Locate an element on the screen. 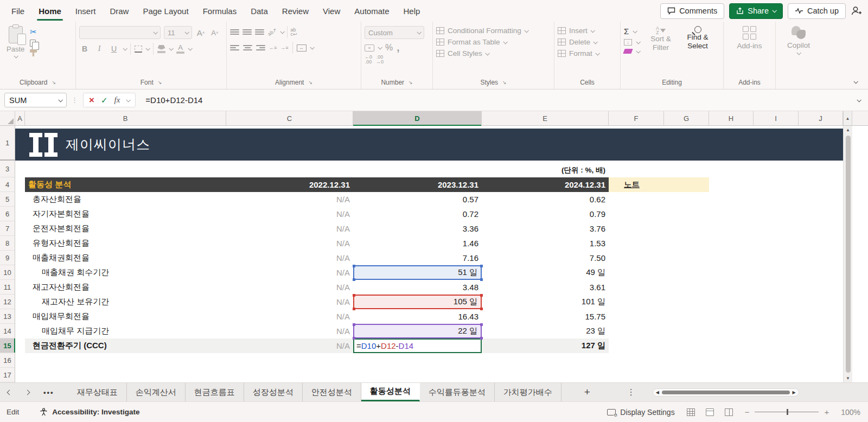  horizontal-scrollbar: ◀ ▶ is located at coordinates (726, 393).